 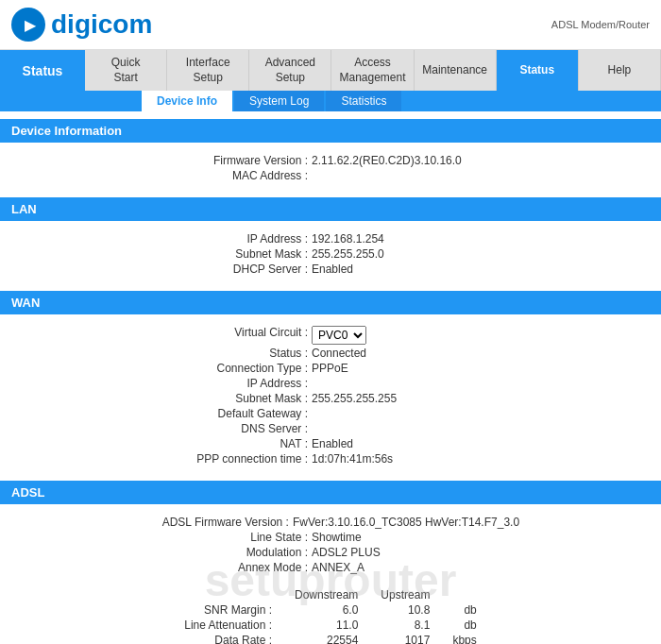 I want to click on wan-subnet-label: Subnet Mask :, so click(x=236, y=398).